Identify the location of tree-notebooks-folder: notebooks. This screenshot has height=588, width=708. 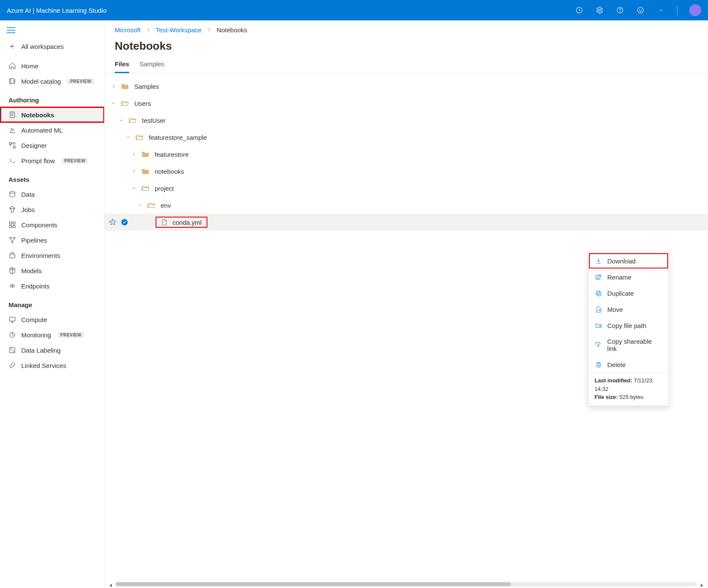
(406, 171).